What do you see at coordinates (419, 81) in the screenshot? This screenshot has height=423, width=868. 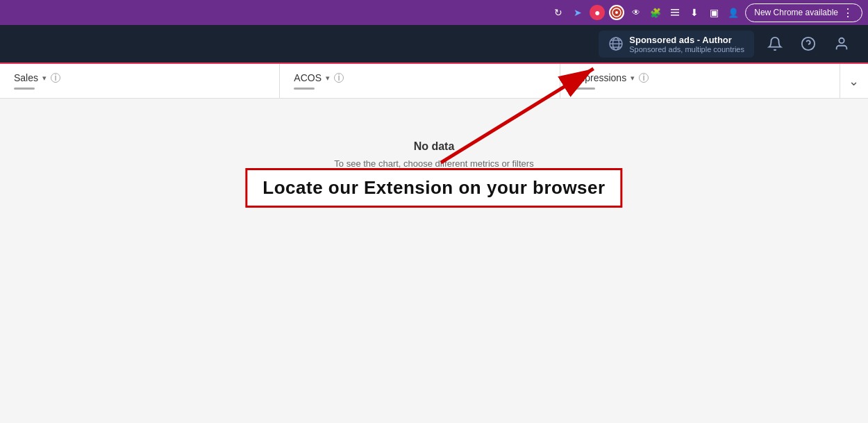 I see `metric-cell-acos: ACOS ▾ i` at bounding box center [419, 81].